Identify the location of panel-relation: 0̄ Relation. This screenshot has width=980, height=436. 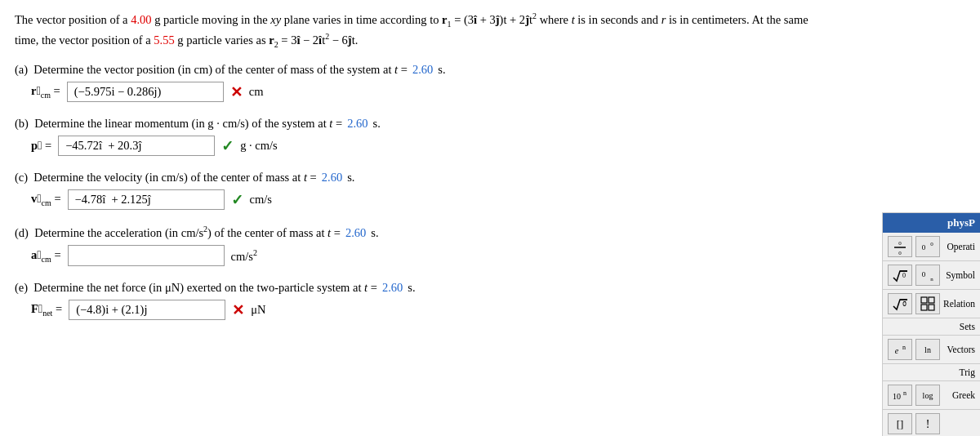
(931, 304).